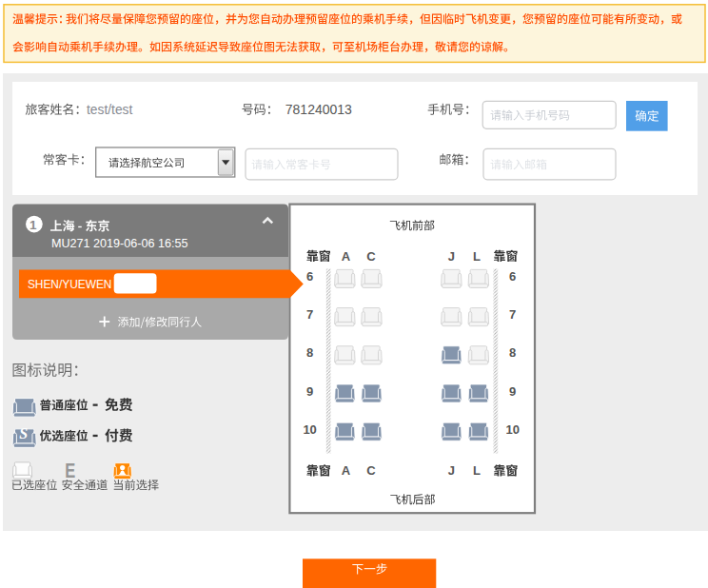  What do you see at coordinates (109, 110) in the screenshot?
I see `svg-text: test/test` at bounding box center [109, 110].